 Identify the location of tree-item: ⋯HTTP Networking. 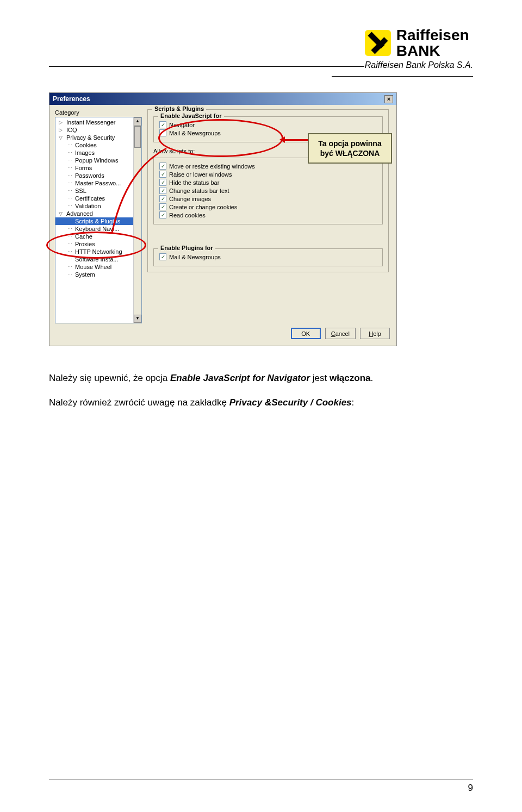
(98, 252).